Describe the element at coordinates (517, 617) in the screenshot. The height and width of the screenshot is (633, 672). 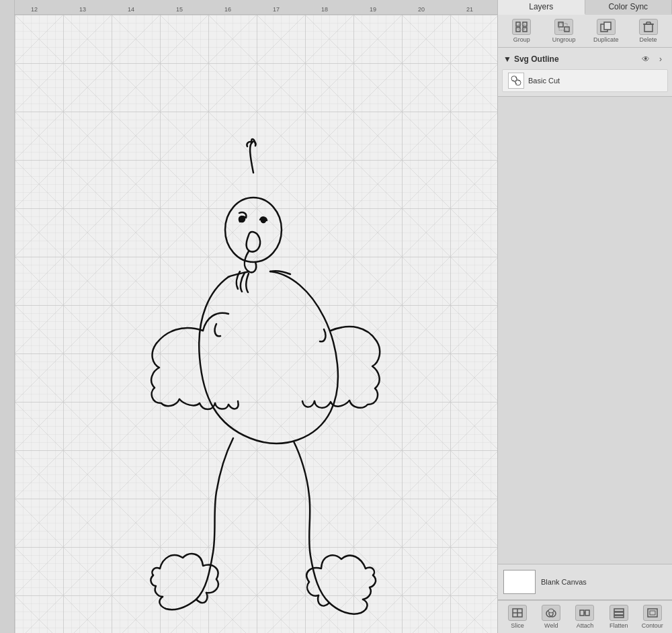
I see `slice-button: Slice` at that location.